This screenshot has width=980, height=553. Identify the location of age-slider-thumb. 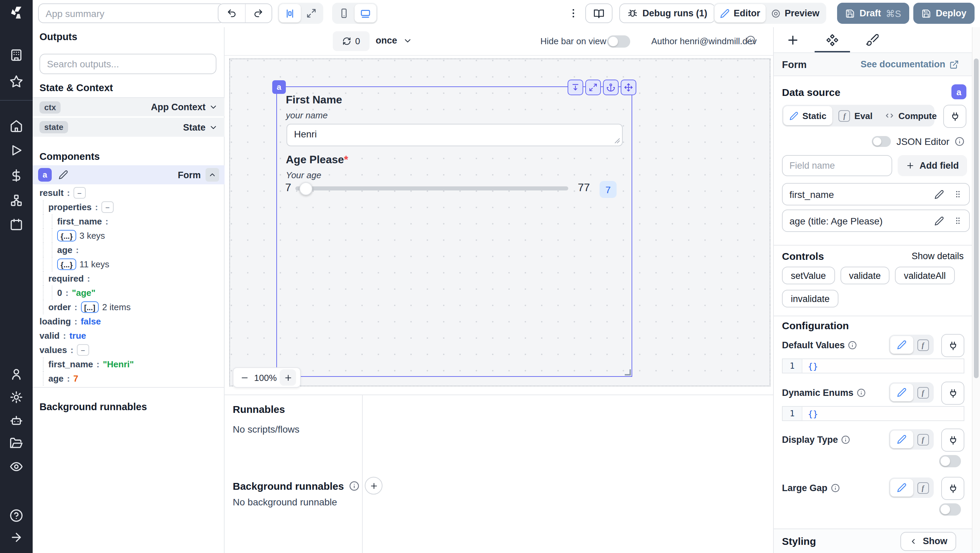
(306, 189).